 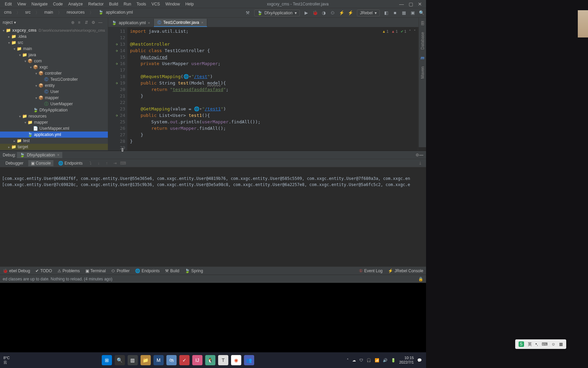 What do you see at coordinates (54, 122) in the screenshot?
I see `tree-item: ▾📁mapper` at bounding box center [54, 122].